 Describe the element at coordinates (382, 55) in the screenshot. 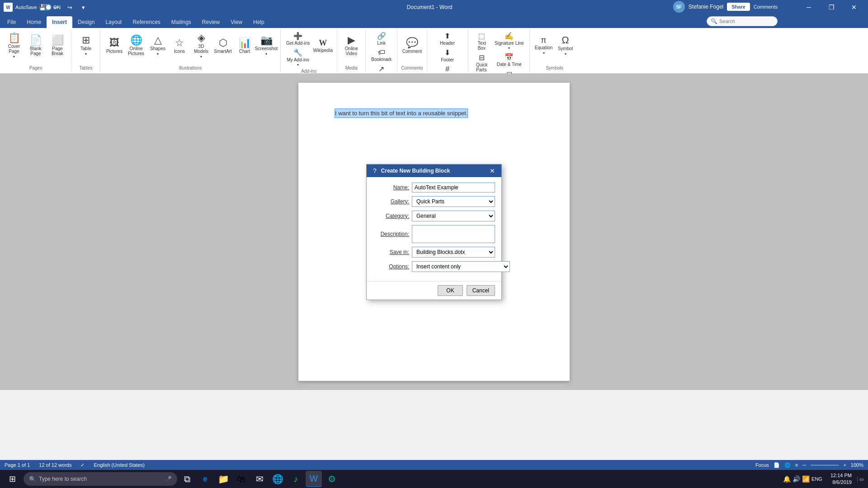

I see `bookmark-button: 🏷 Bookmark` at that location.